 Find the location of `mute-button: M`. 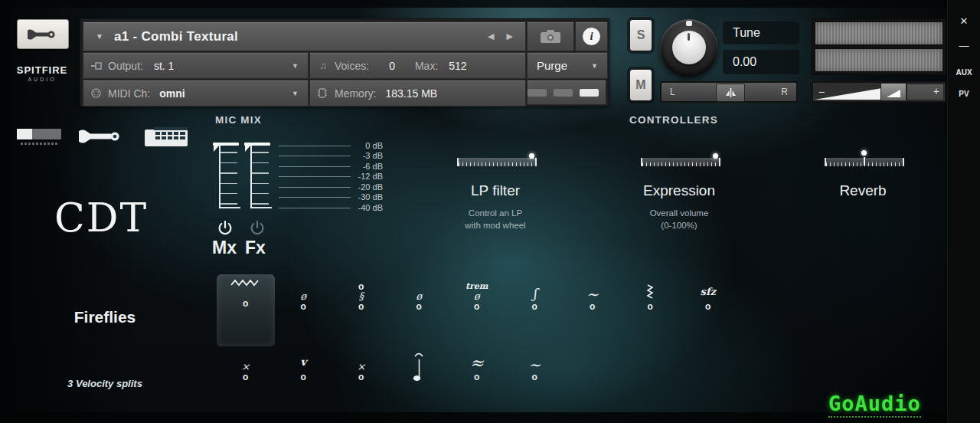

mute-button: M is located at coordinates (641, 85).